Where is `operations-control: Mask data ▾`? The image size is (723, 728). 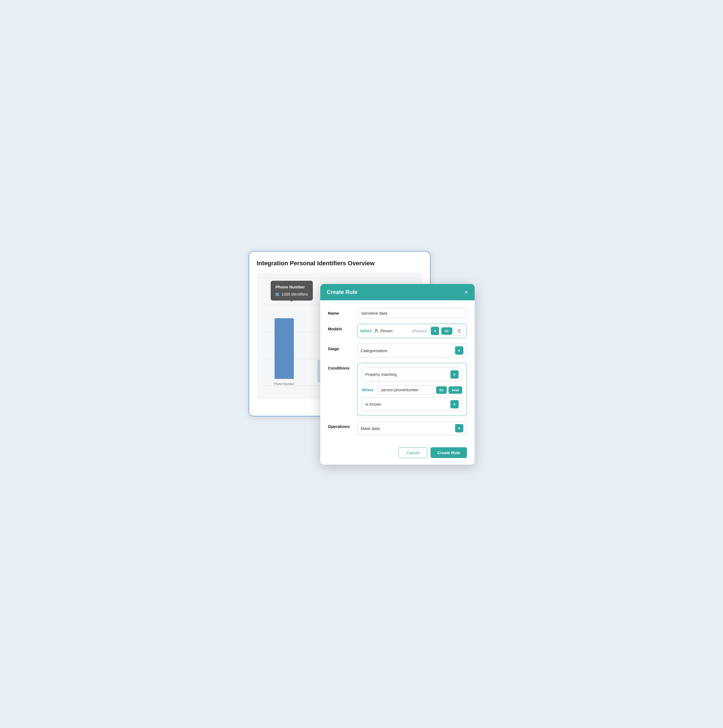 operations-control: Mask data ▾ is located at coordinates (412, 428).